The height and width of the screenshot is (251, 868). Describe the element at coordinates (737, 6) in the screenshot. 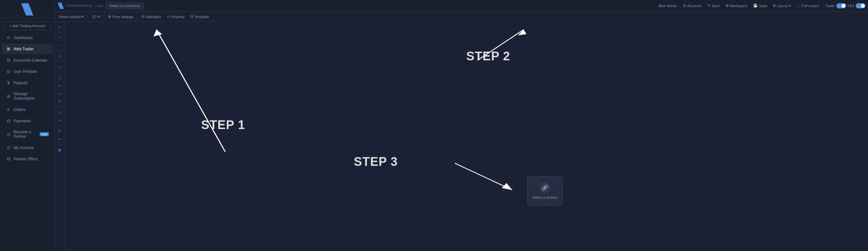

I see `workspace-button: ⊞ Workspace` at that location.